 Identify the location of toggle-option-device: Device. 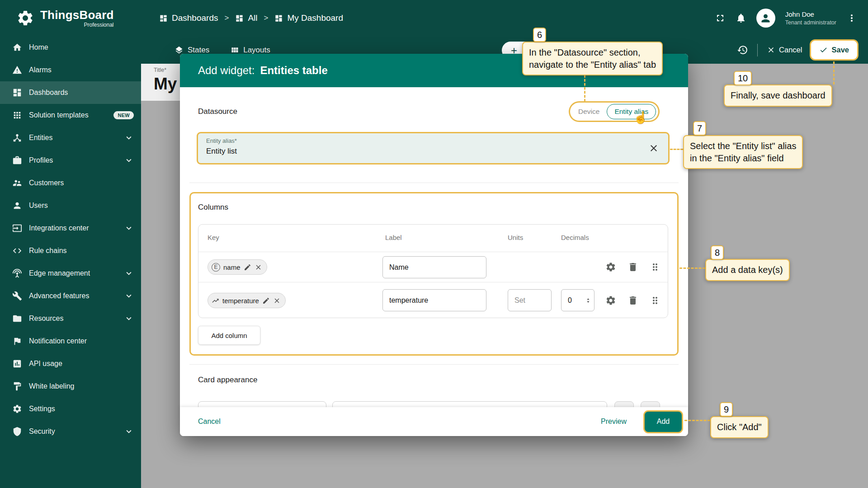
(589, 112).